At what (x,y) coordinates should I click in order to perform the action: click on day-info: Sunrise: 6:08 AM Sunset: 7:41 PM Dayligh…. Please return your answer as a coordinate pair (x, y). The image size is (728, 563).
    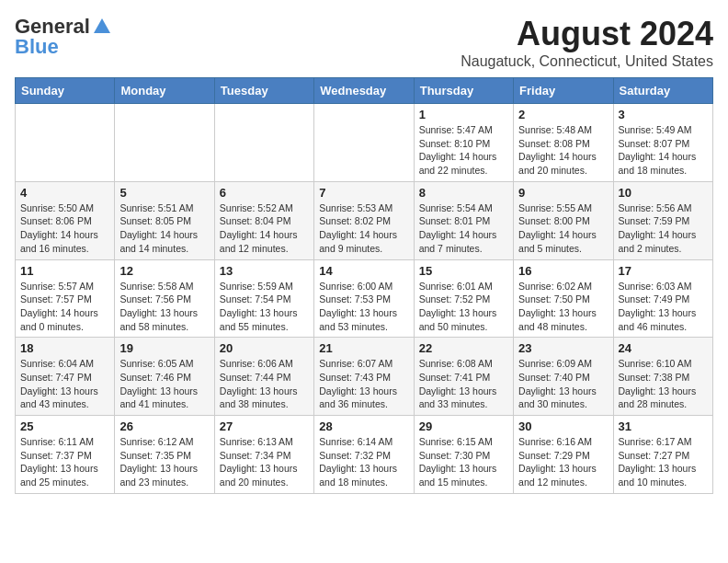
    Looking at the image, I should click on (463, 385).